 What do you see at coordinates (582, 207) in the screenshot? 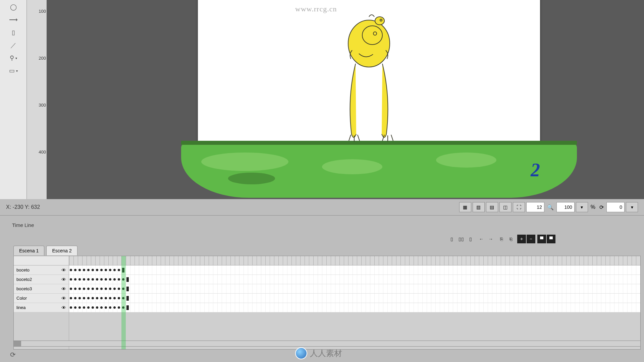
I see `zoom-dropdown-icon: ▾` at bounding box center [582, 207].